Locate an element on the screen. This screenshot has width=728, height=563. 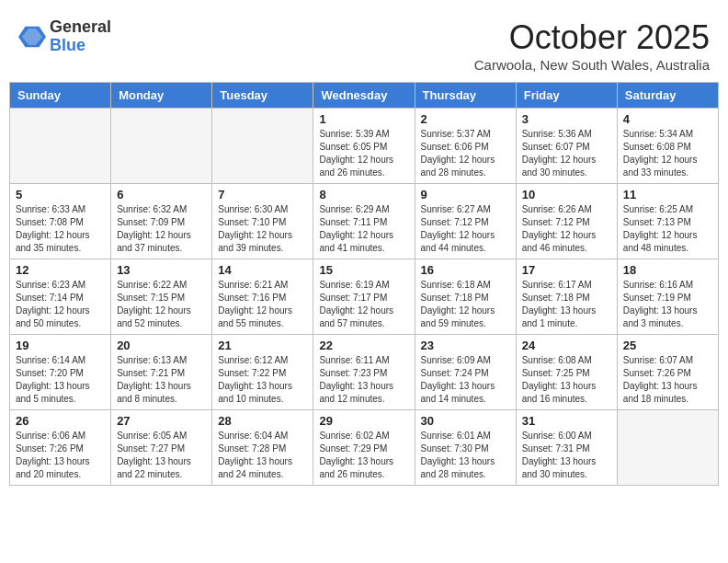
day-info: Sunrise: 6:32 AM Sunset: 7:09 PM Dayligh… is located at coordinates (162, 229).